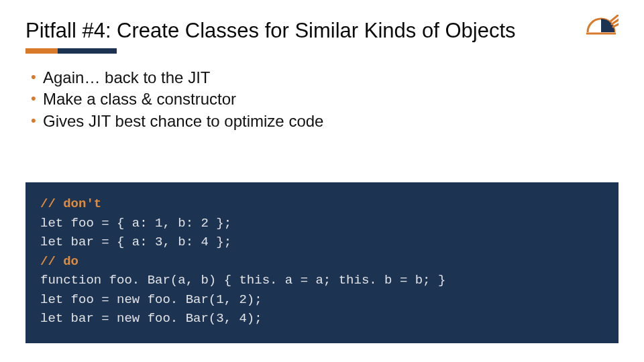 The height and width of the screenshot is (362, 644). What do you see at coordinates (325, 78) in the screenshot?
I see `bullet-item: Again… back to the JIT` at bounding box center [325, 78].